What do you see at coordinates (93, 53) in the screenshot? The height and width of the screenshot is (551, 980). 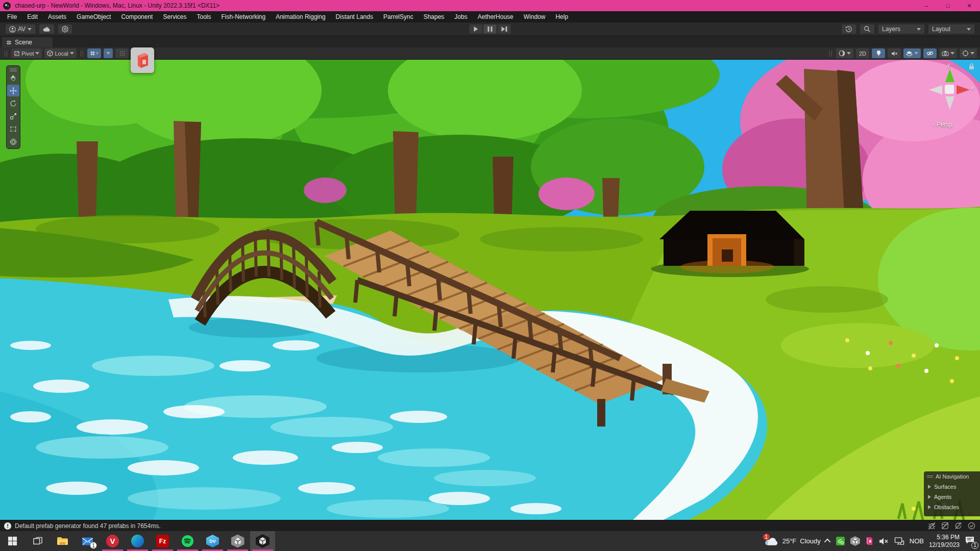 I see `grid-icon` at bounding box center [93, 53].